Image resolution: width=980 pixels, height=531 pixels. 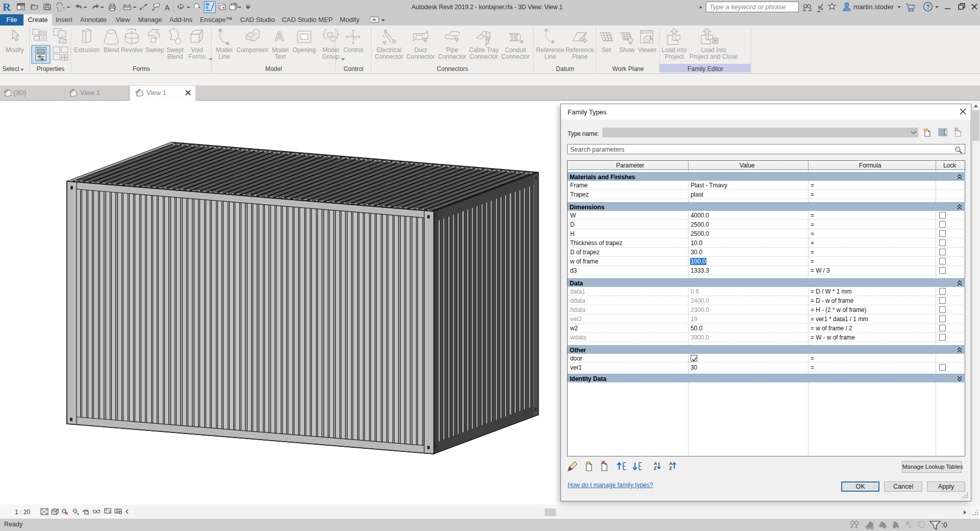 I want to click on svg-text: 1, so click(x=157, y=6).